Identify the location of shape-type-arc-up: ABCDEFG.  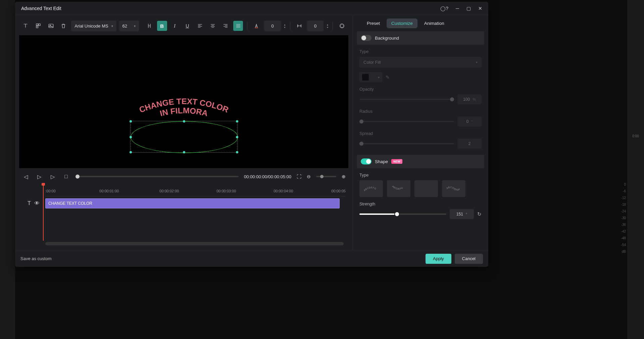
(371, 189).